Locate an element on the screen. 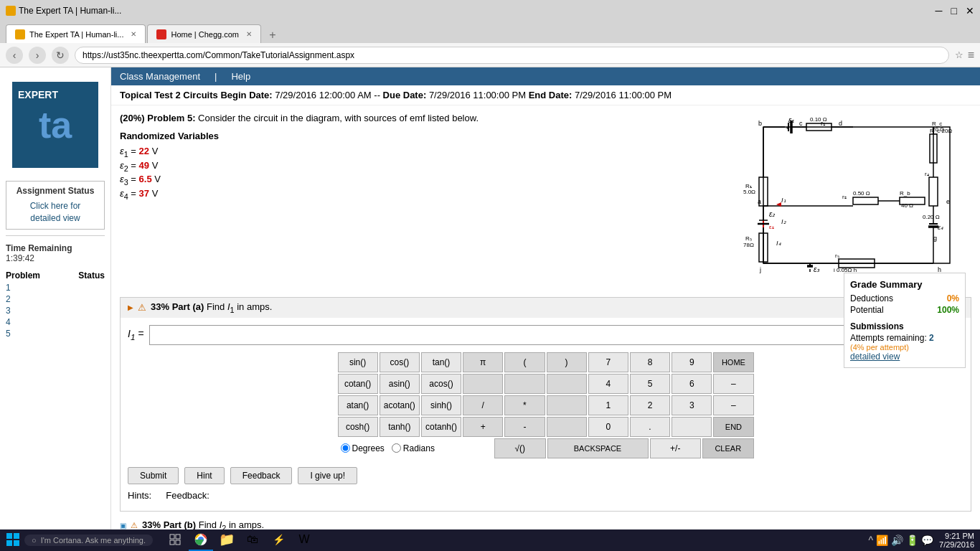  menu-icon: ≡ is located at coordinates (971, 55).